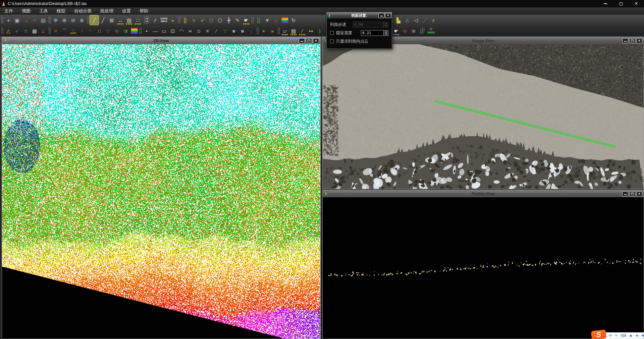 Image resolution: width=644 pixels, height=339 pixels. Describe the element at coordinates (103, 20) in the screenshot. I see `profile-free-icon: ╱` at that location.